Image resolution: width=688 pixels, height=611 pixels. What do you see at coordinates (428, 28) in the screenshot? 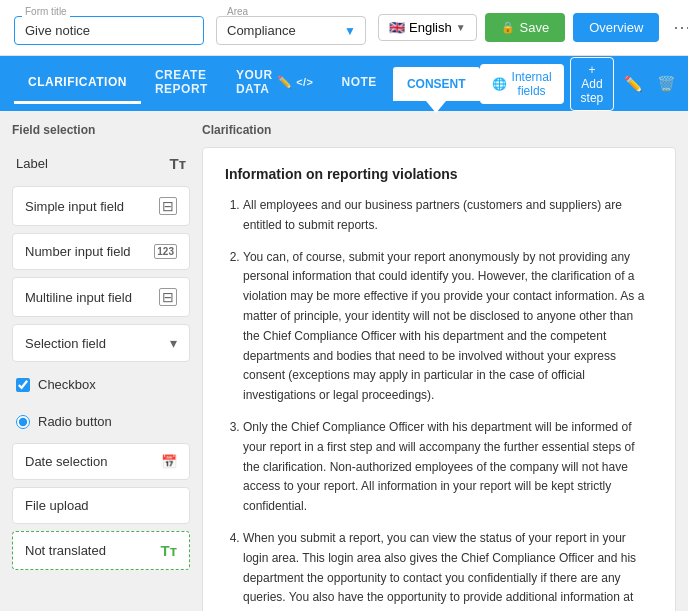
I see `language-button: 🇬🇧 English ▼` at bounding box center [428, 28].